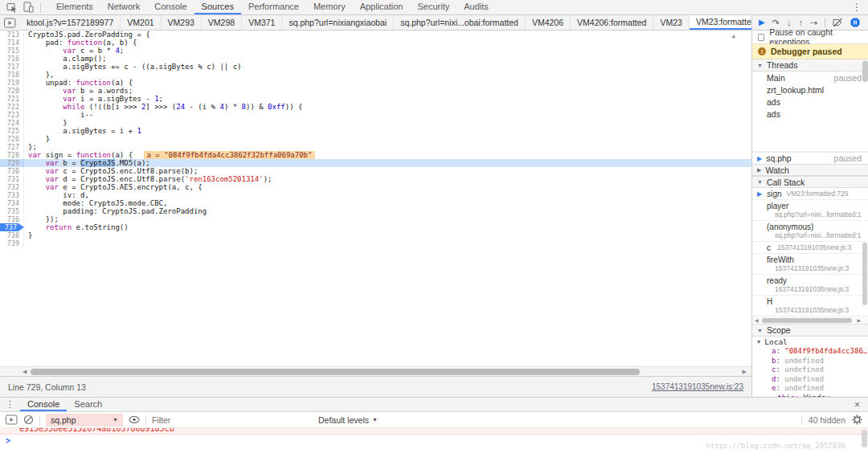 This screenshot has width=868, height=453. Describe the element at coordinates (813, 22) in the screenshot. I see `step-icon: ⇢` at that location.